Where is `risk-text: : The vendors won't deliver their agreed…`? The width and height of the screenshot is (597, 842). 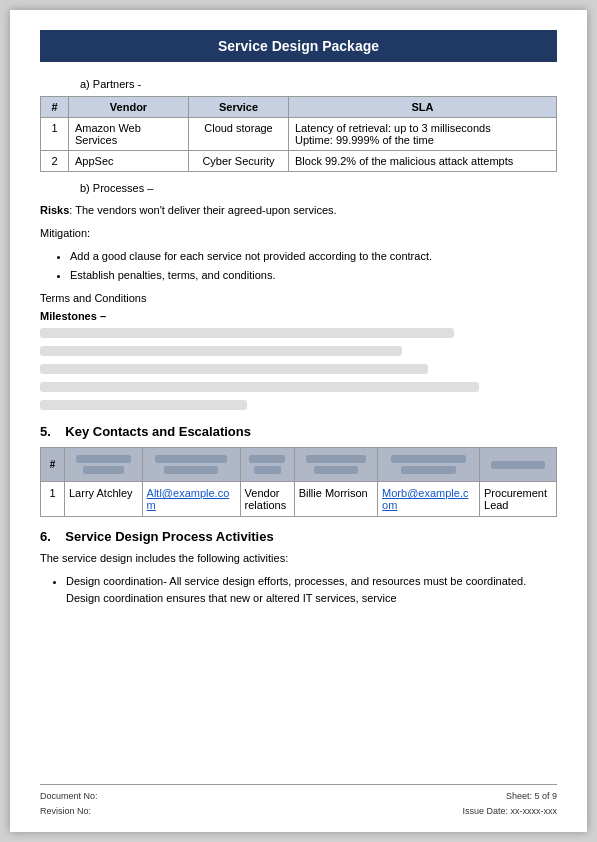
risk-text: : The vendors won't deliver their agreed… is located at coordinates (202, 210).